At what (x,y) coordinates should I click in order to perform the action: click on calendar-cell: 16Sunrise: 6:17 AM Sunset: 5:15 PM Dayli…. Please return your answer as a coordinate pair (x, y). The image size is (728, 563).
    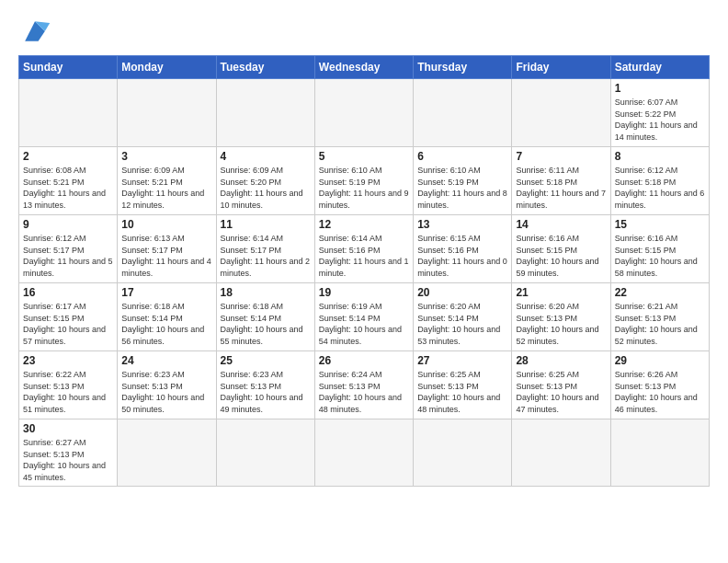
    Looking at the image, I should click on (68, 317).